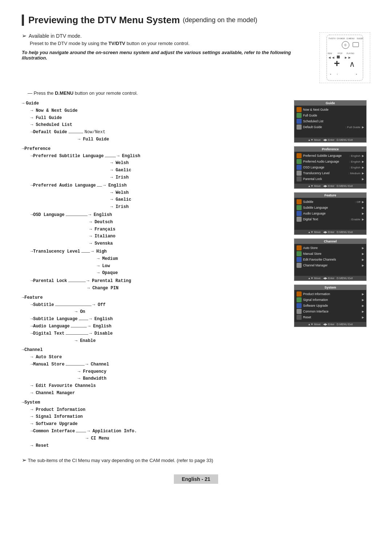  I want to click on screen-pref-text-4: Parental Lock, so click(332, 179).